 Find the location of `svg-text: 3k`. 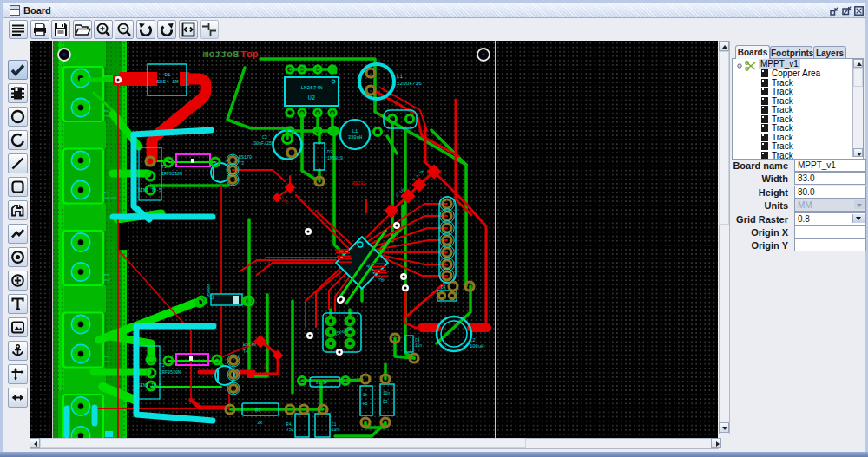

svg-text: 3k is located at coordinates (260, 423).